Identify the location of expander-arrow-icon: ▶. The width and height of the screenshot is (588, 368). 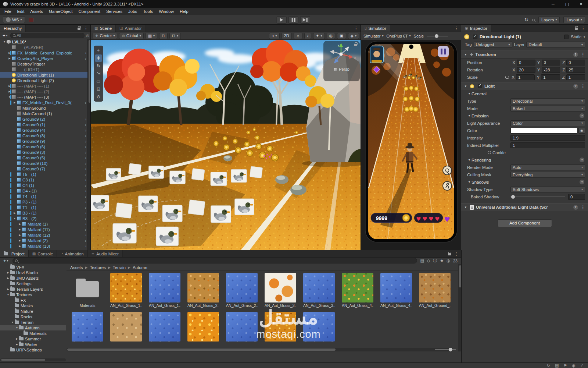
(20, 241).